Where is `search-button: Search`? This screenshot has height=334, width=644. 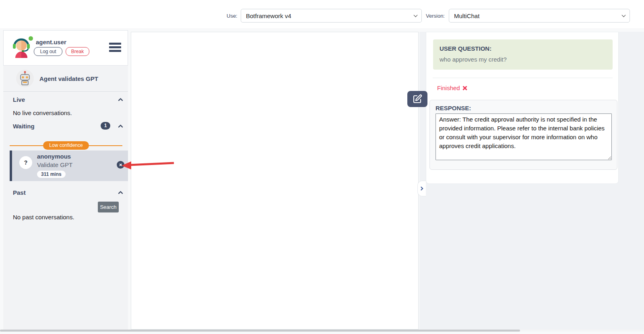
search-button: Search is located at coordinates (108, 207).